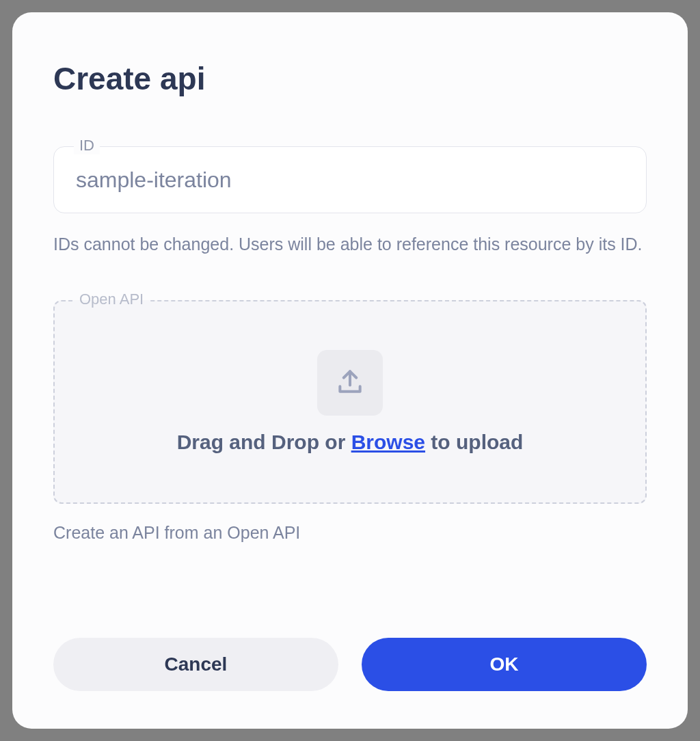 This screenshot has height=741, width=700. What do you see at coordinates (474, 442) in the screenshot?
I see `dropzone-text-suffix: to upload` at bounding box center [474, 442].